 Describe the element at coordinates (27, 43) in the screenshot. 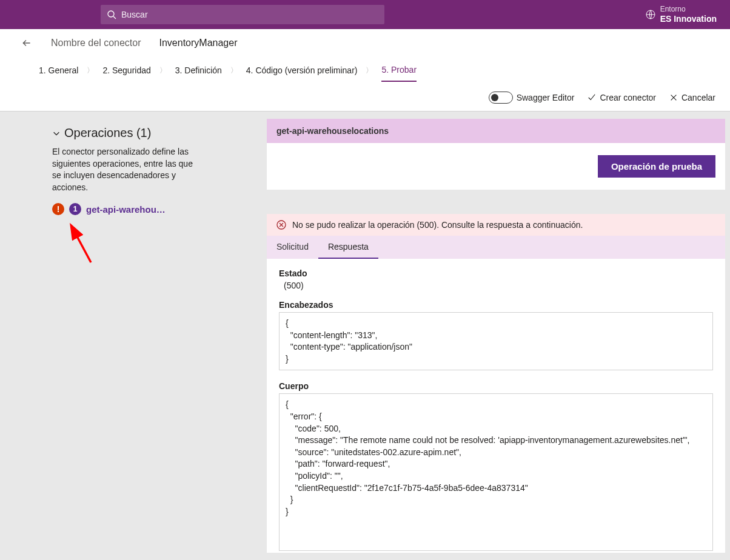

I see `back-button` at that location.